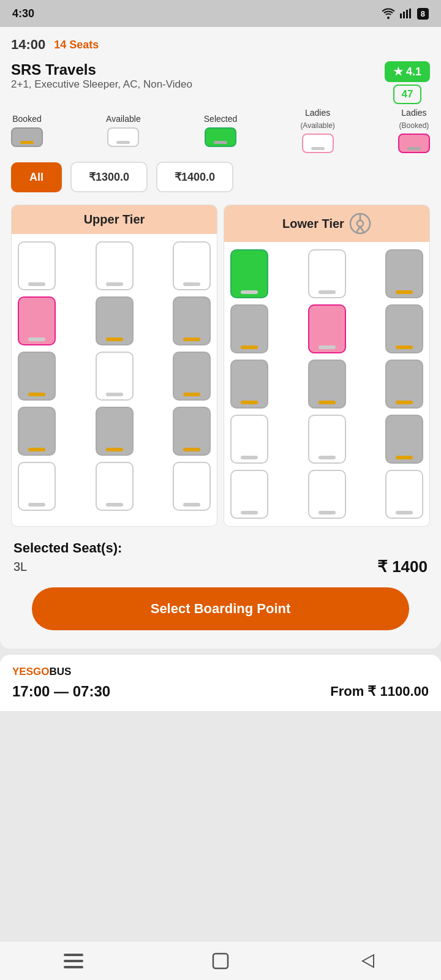 This screenshot has width=441, height=980. I want to click on legend-available: Available, so click(124, 130).